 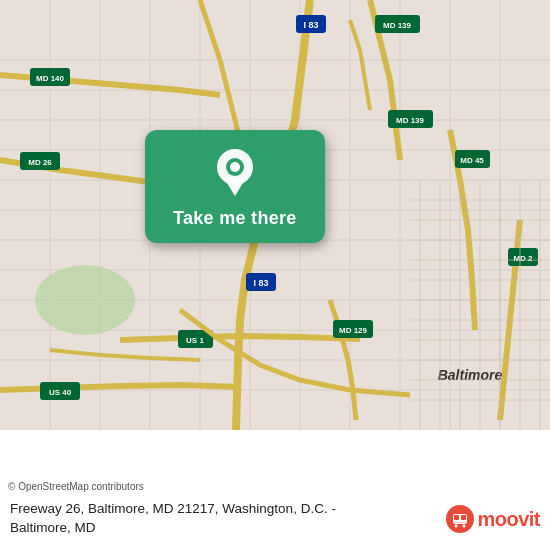 What do you see at coordinates (493, 519) in the screenshot?
I see `moovit-logo: moovit` at bounding box center [493, 519].